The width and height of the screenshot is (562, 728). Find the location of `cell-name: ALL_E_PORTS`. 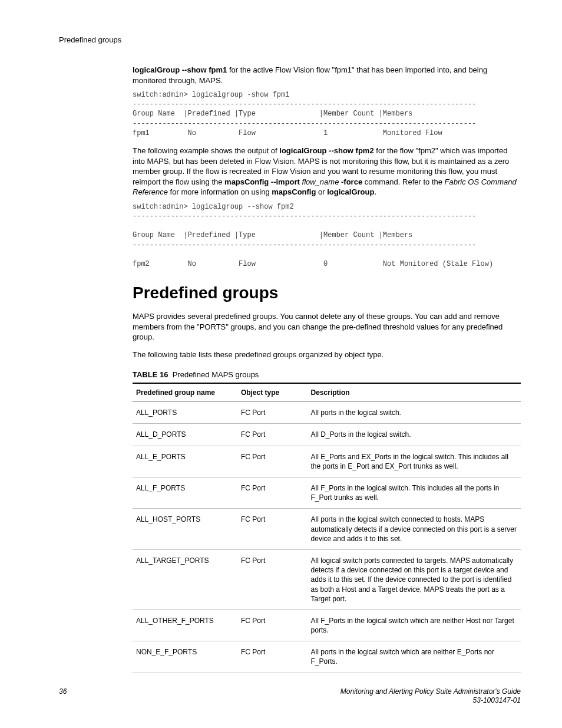

cell-name: ALL_E_PORTS is located at coordinates (185, 461).